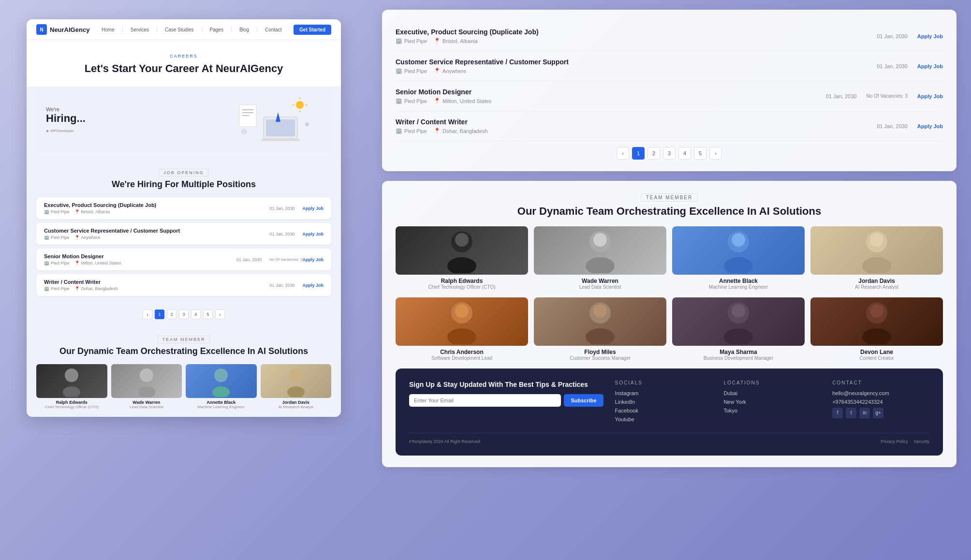 The height and width of the screenshot is (560, 971). I want to click on hiring-visual, so click(273, 119).